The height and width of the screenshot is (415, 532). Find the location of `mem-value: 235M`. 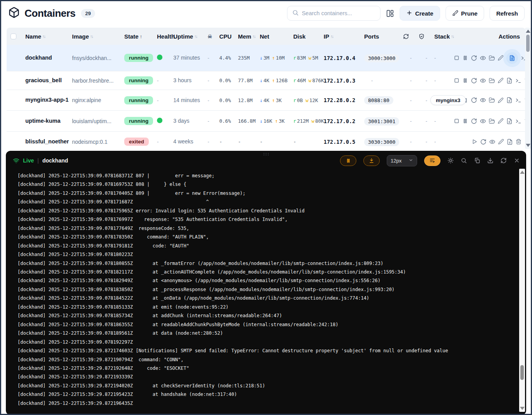

mem-value: 235M is located at coordinates (249, 58).